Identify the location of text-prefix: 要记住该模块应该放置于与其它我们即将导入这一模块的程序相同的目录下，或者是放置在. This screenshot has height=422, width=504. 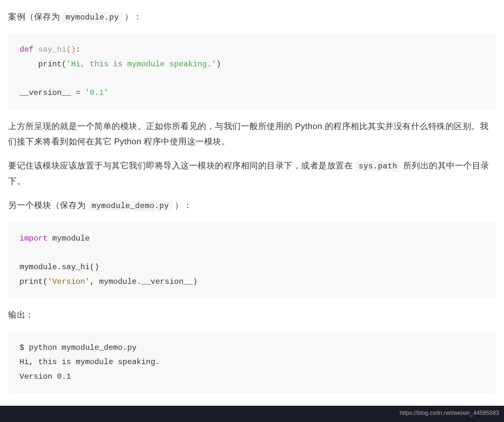
(182, 165).